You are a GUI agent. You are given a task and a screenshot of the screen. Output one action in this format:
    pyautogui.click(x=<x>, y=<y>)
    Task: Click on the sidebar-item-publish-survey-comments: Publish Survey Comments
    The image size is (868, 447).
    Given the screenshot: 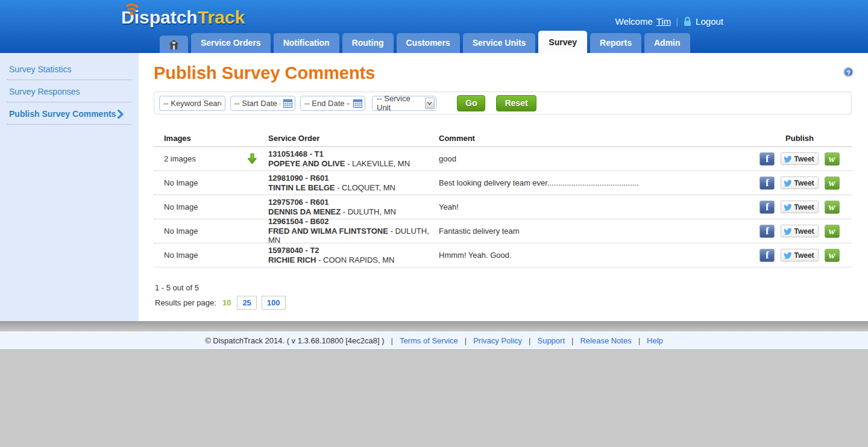 What is the action you would take?
    pyautogui.click(x=69, y=113)
    